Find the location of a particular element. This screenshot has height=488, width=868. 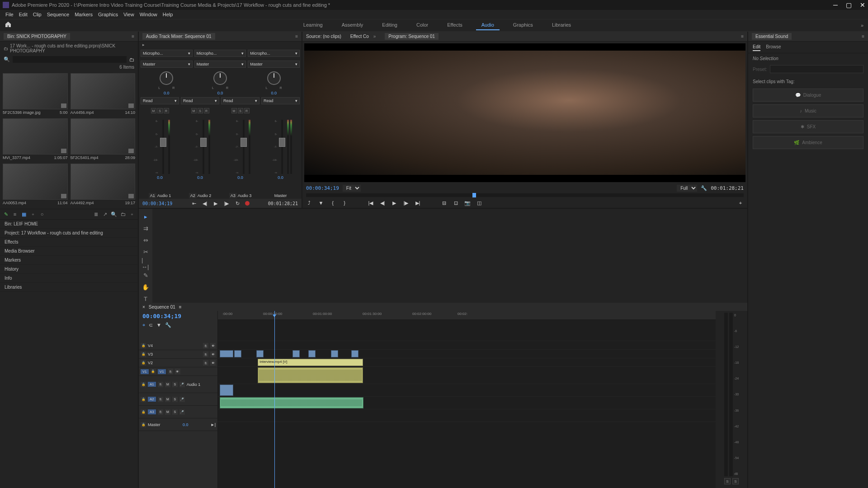

export-frame-icon: 📷 is located at coordinates (467, 203).